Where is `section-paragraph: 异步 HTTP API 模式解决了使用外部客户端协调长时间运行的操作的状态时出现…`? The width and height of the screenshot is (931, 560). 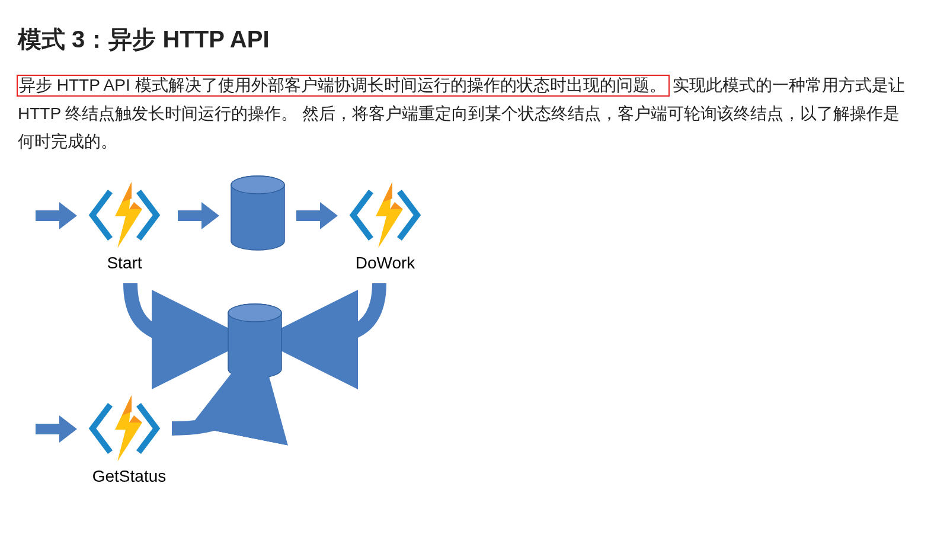 section-paragraph: 异步 HTTP API 模式解决了使用外部客户端协调长时间运行的操作的状态时出现… is located at coordinates (466, 114).